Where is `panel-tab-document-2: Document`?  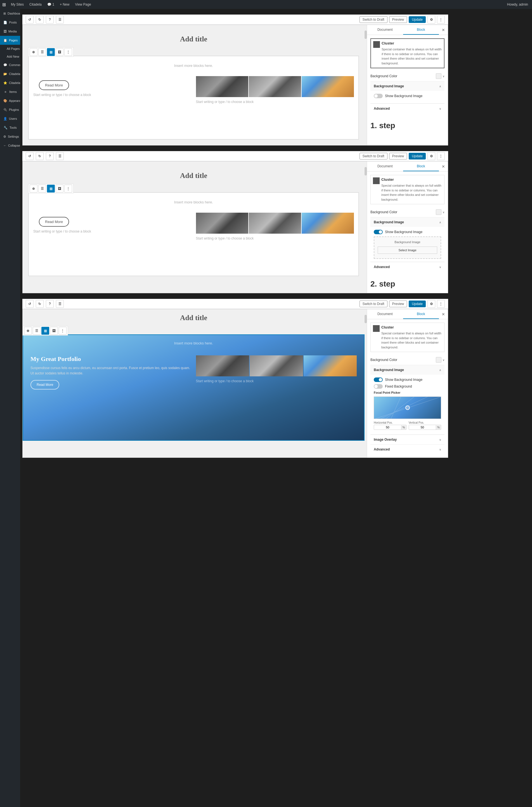
panel-tab-document-2: Document is located at coordinates (385, 166).